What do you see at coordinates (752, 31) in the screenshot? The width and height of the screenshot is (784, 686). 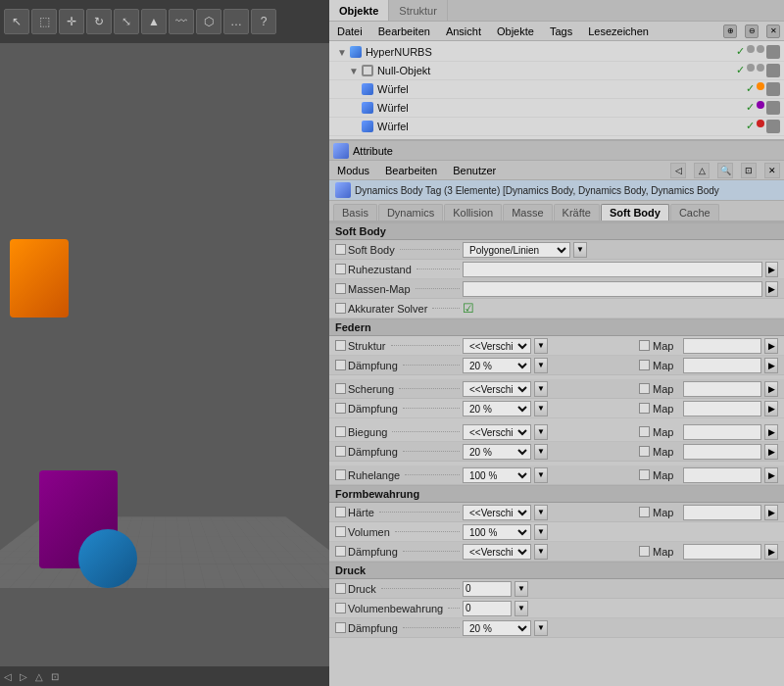 I see `obj-btn-2: ⊖` at bounding box center [752, 31].